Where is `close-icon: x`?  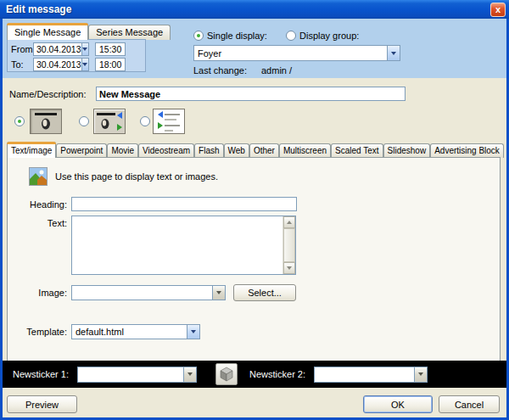
close-icon: x is located at coordinates (498, 10).